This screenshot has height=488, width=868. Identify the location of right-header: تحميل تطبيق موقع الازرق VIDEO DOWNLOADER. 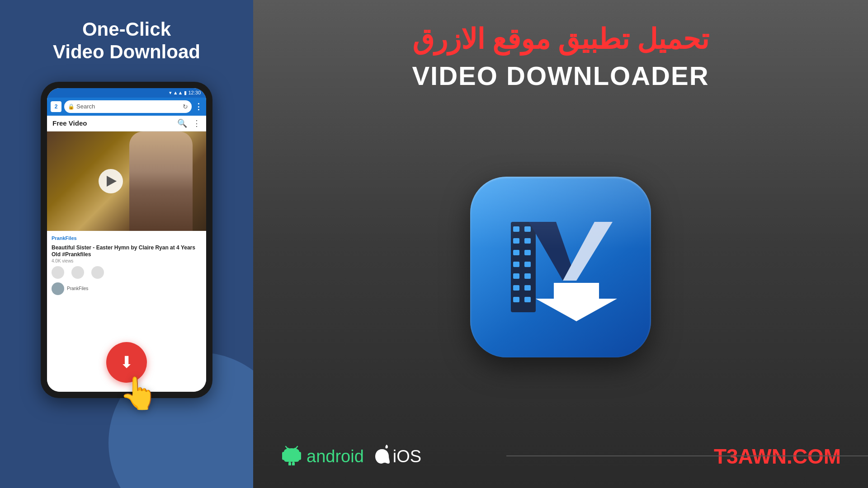
(561, 57).